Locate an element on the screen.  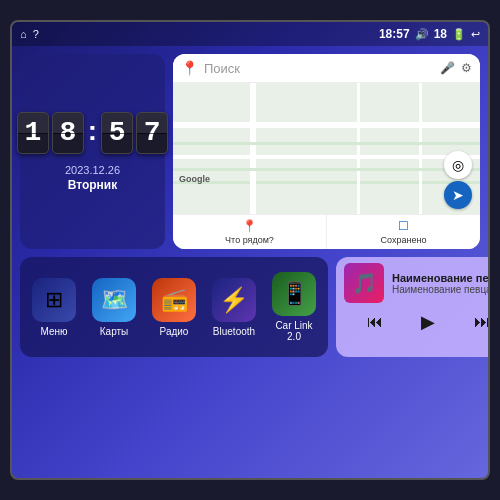
music-controls: ⏮ ▶ ⏭ is located at coordinates (417, 322).